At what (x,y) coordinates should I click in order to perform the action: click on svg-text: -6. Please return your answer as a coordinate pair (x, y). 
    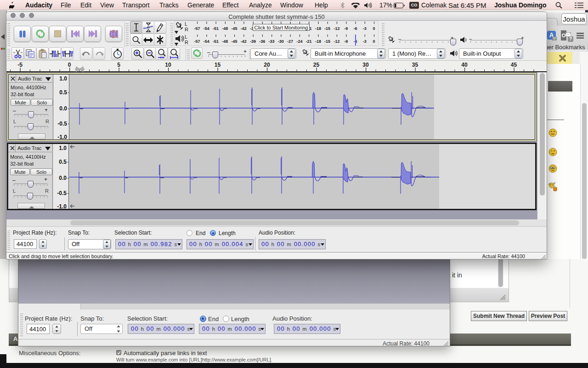
    Looking at the image, I should click on (355, 29).